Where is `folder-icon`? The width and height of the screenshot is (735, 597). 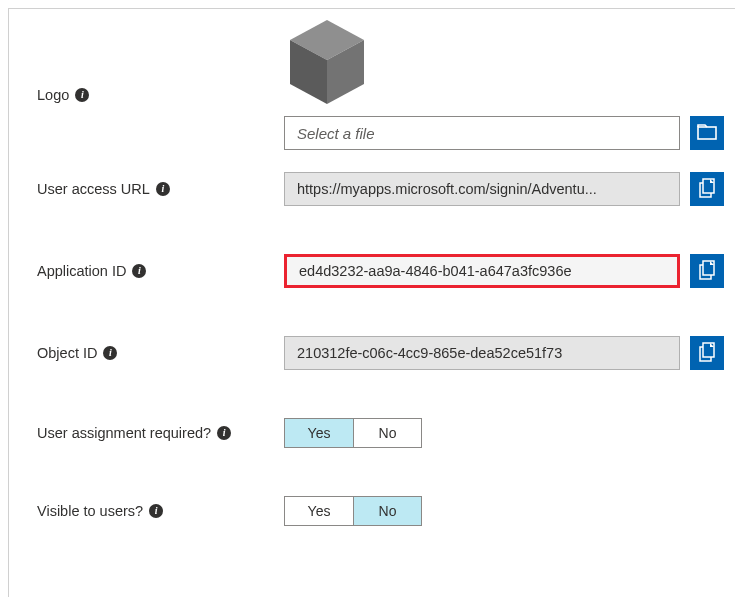
folder-icon is located at coordinates (707, 134).